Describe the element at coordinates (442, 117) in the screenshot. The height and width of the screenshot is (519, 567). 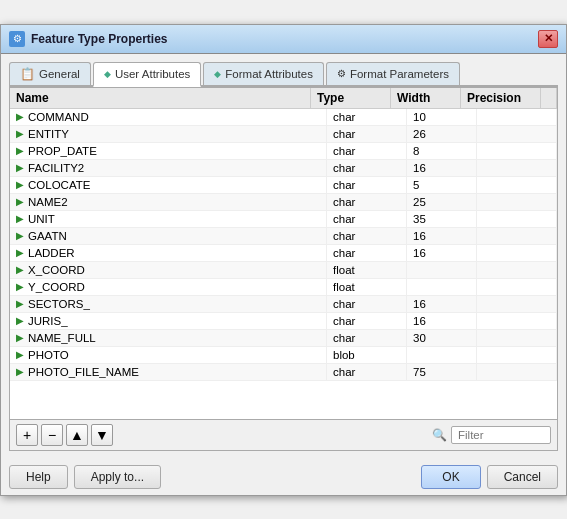
I see `cell-width: 10` at that location.